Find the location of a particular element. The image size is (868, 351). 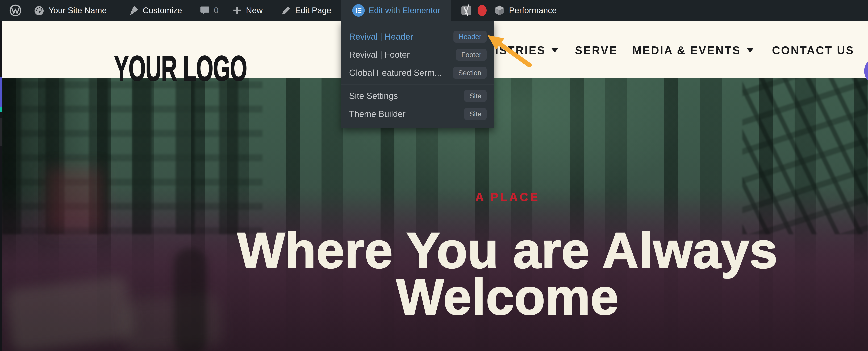

sliver-gray-fragment is located at coordinates (1, 132).